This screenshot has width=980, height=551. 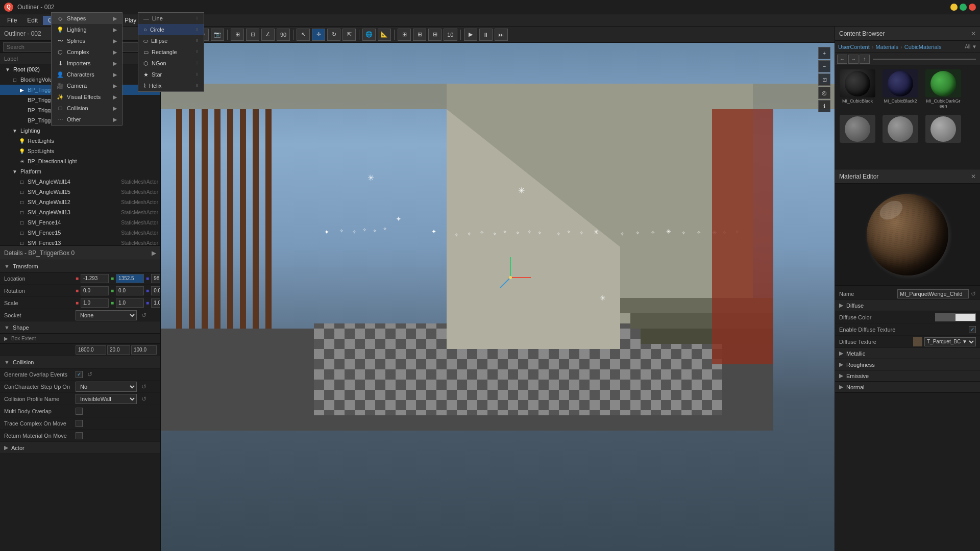 What do you see at coordinates (80, 328) in the screenshot?
I see `shape-section: ▼ Shape` at bounding box center [80, 328].